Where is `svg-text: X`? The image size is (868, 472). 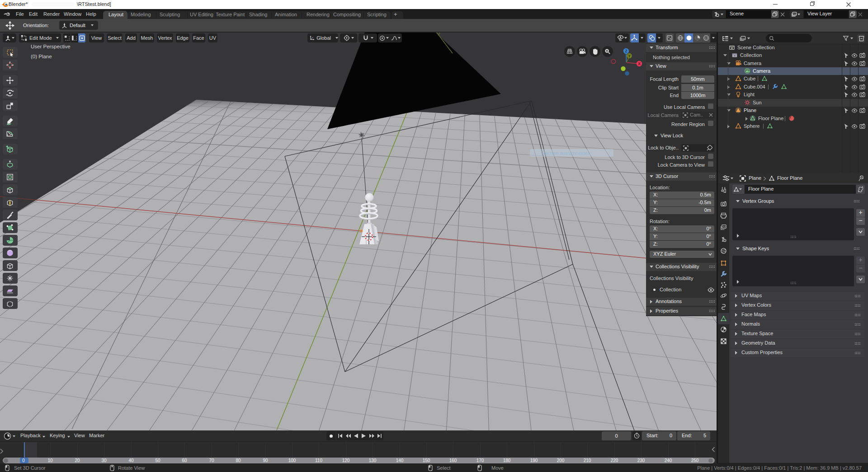 svg-text: X is located at coordinates (639, 64).